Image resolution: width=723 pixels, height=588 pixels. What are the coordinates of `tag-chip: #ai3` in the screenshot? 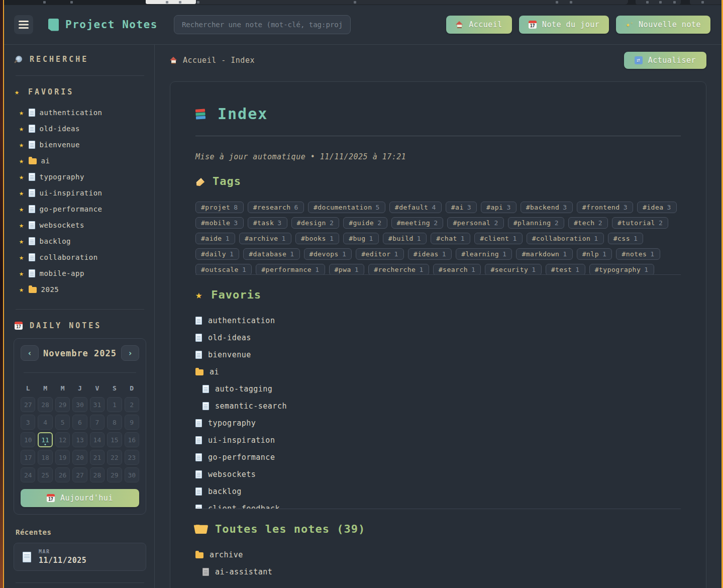 It's located at (461, 207).